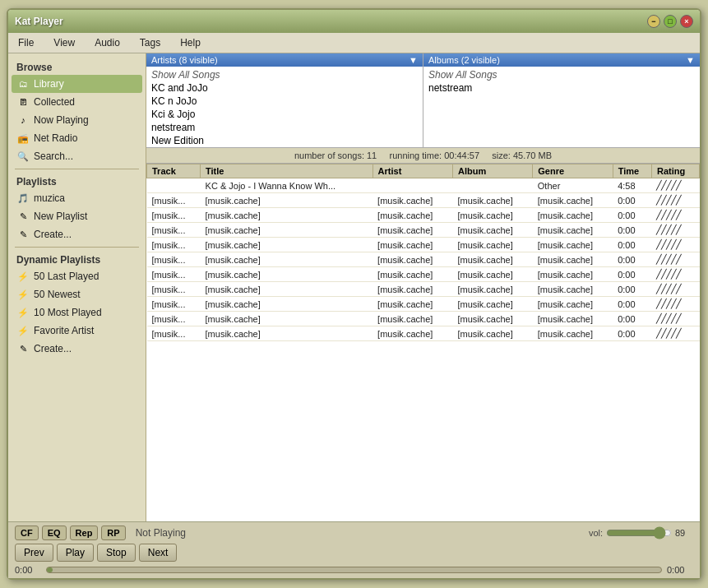 Image resolution: width=708 pixels, height=588 pixels. Describe the element at coordinates (354, 570) in the screenshot. I see `progress-bar` at that location.